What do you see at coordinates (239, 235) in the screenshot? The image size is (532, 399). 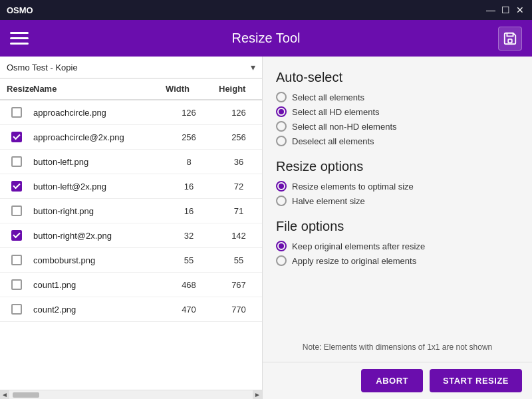 I see `row-height: 142` at bounding box center [239, 235].